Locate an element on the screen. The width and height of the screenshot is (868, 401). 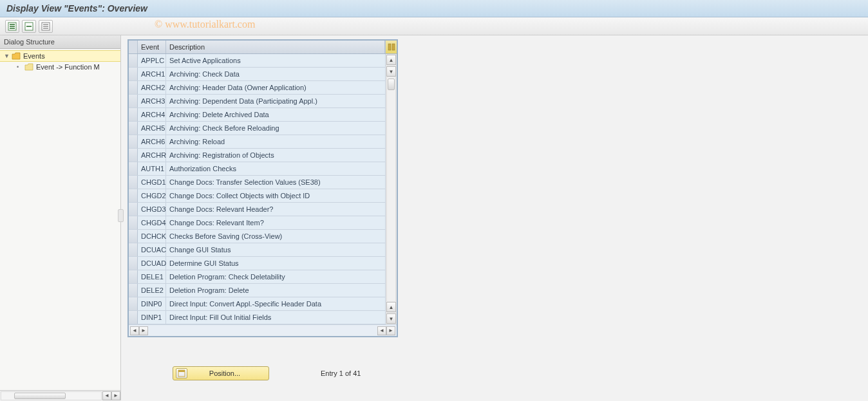
splitter-handle is located at coordinates (121, 216).